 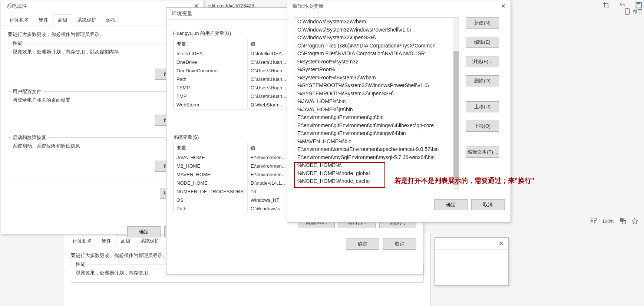 I want to click on path-item: E:\environment\tomcatEnvironment\apache-…, so click(x=377, y=149).